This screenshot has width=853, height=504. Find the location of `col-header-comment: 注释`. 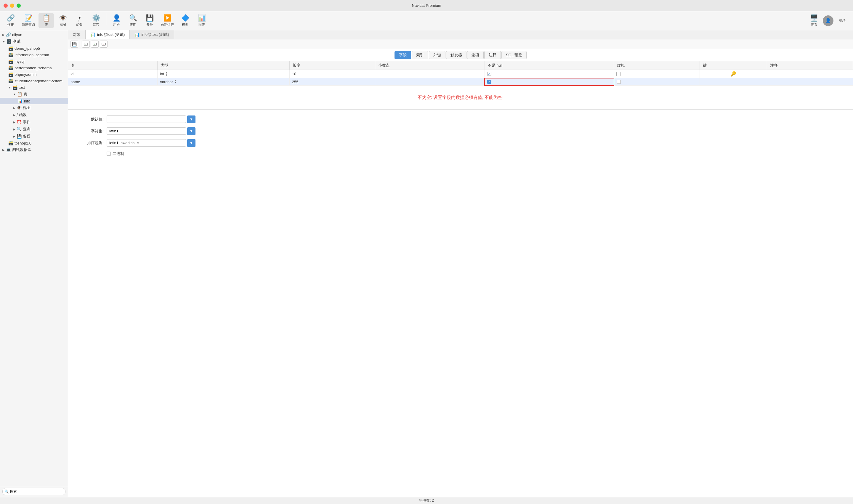

col-header-comment: 注释 is located at coordinates (810, 66).